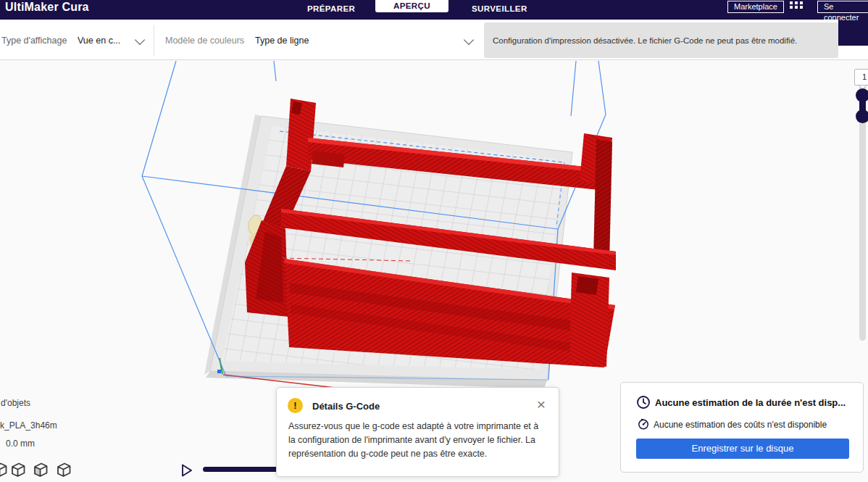  What do you see at coordinates (740, 425) in the screenshot?
I see `cost-estimate-text: Aucune estimation des coûts n'est dispon…` at bounding box center [740, 425].